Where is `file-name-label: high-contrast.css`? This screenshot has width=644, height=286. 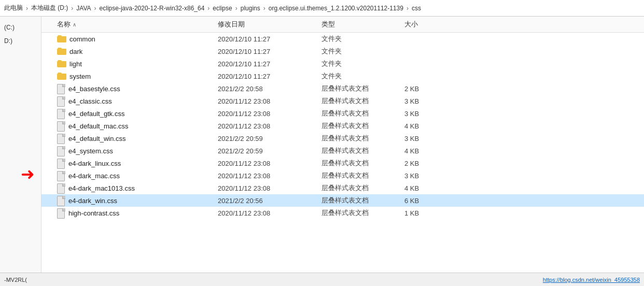 file-name-label: high-contrast.css is located at coordinates (94, 213).